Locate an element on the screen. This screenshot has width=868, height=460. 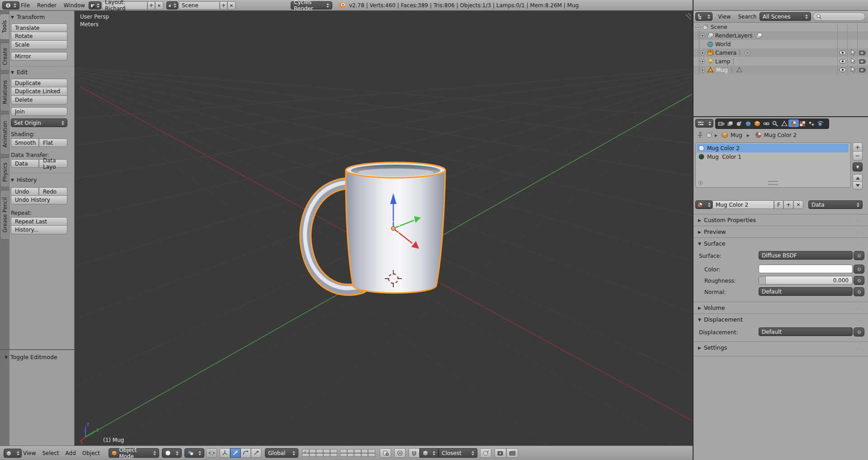
scene-name-field: Scene is located at coordinates (199, 5).